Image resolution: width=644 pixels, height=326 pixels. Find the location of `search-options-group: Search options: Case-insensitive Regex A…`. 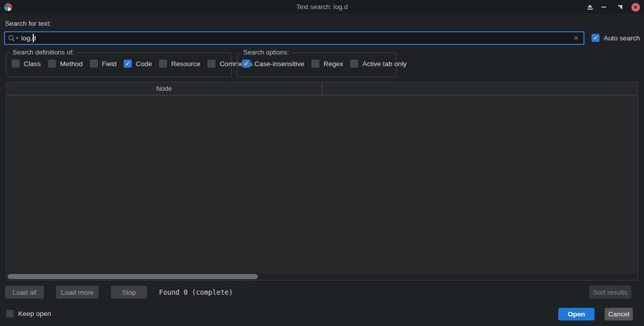

search-options-group: Search options: Case-insensitive Regex A… is located at coordinates (316, 65).